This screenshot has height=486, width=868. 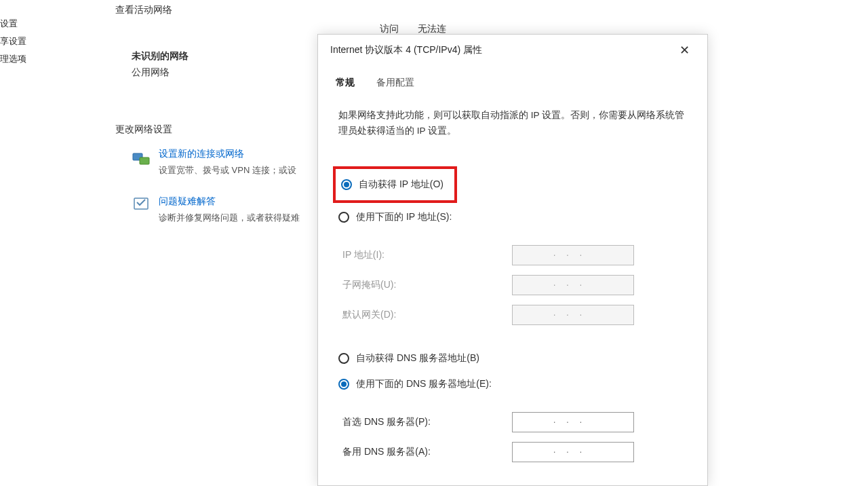 What do you see at coordinates (14, 41) in the screenshot?
I see `left-nav: 设置 享设置 理选项` at bounding box center [14, 41].